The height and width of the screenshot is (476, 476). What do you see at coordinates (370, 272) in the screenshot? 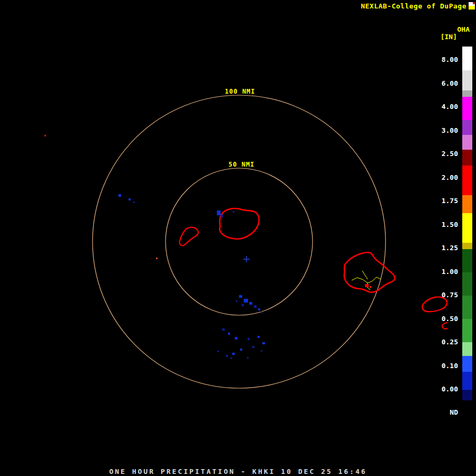
I see `island-outline-oahu` at bounding box center [370, 272].